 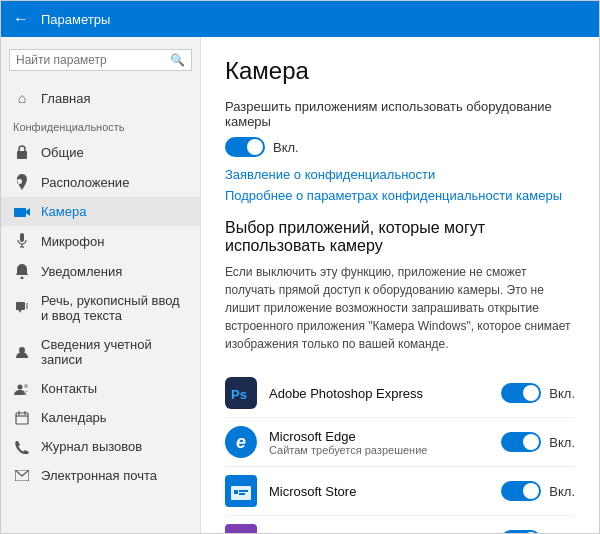 I want to click on search-box: 🔍, so click(x=100, y=60).